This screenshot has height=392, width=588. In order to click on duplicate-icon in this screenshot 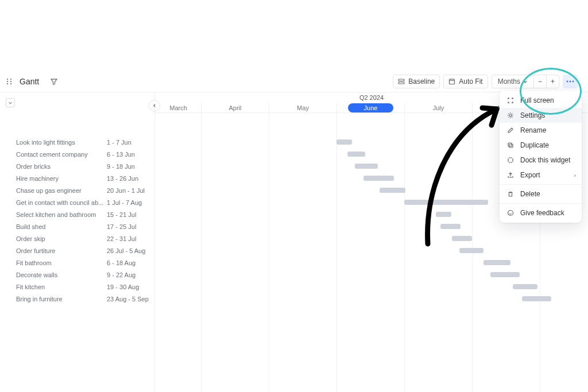, I will do `click(510, 145)`.